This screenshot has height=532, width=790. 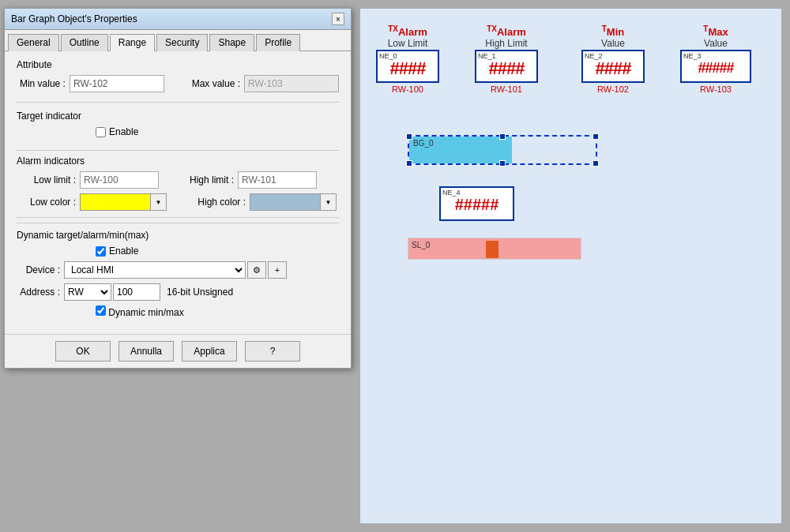 I want to click on numeric-box: NE_4 #####, so click(x=477, y=204).